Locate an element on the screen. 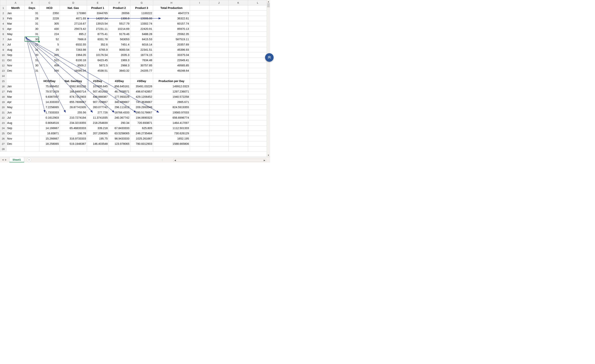 This screenshot has height=364, width=595. cell-H22: 656.6996774 is located at coordinates (171, 118).